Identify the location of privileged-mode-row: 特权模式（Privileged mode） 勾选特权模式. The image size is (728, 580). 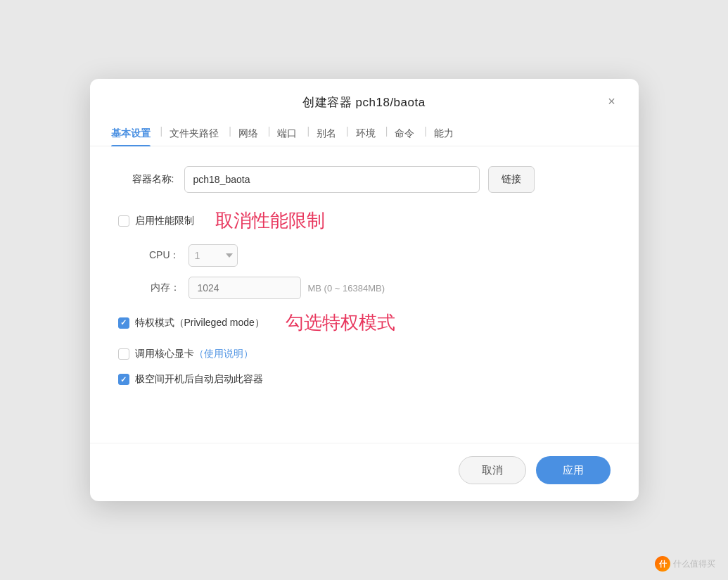
(364, 322).